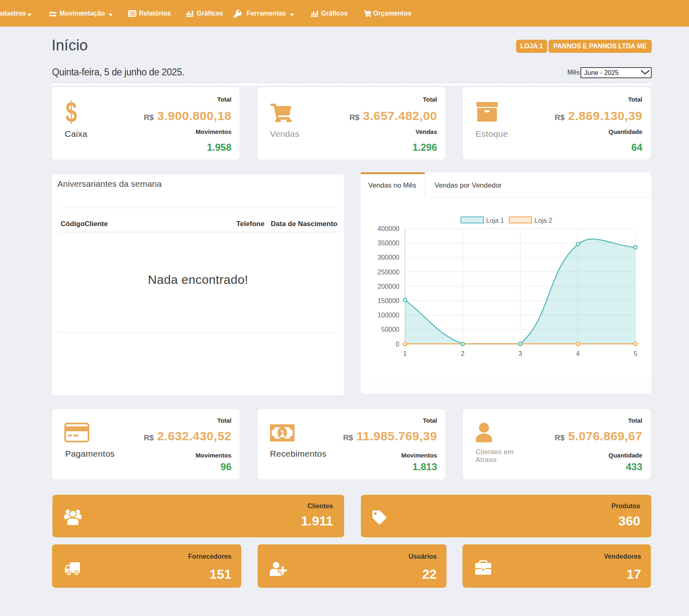  Describe the element at coordinates (544, 220) in the screenshot. I see `svg-text: Loja 2` at that location.